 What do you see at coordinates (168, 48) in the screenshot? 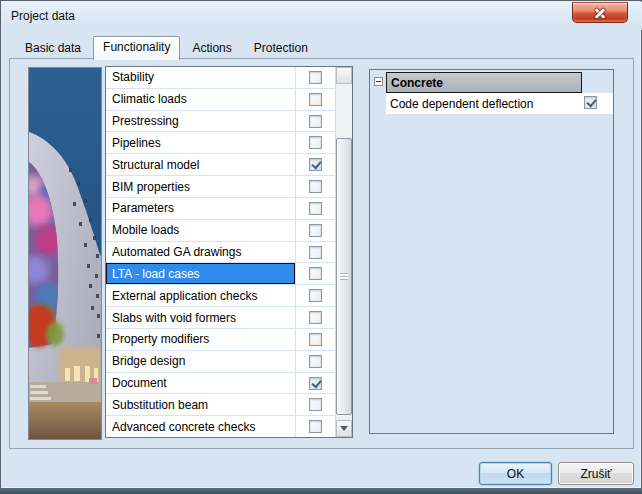
I see `tab-strip: Basic dataFunctionalityActionsProtection` at bounding box center [168, 48].